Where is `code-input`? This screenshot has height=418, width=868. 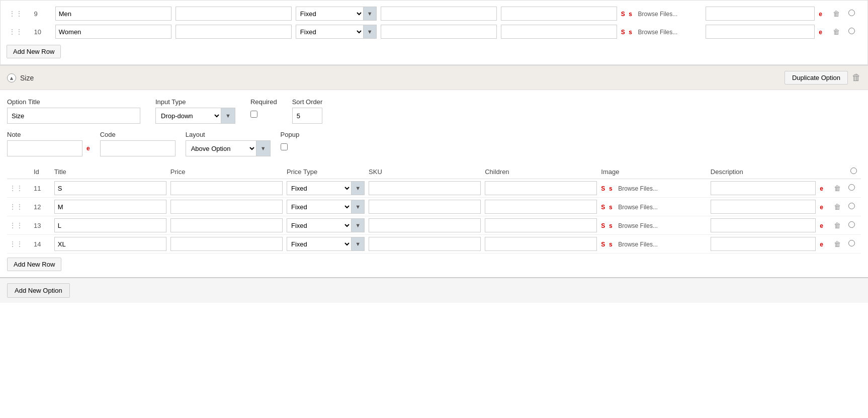
code-input is located at coordinates (138, 148).